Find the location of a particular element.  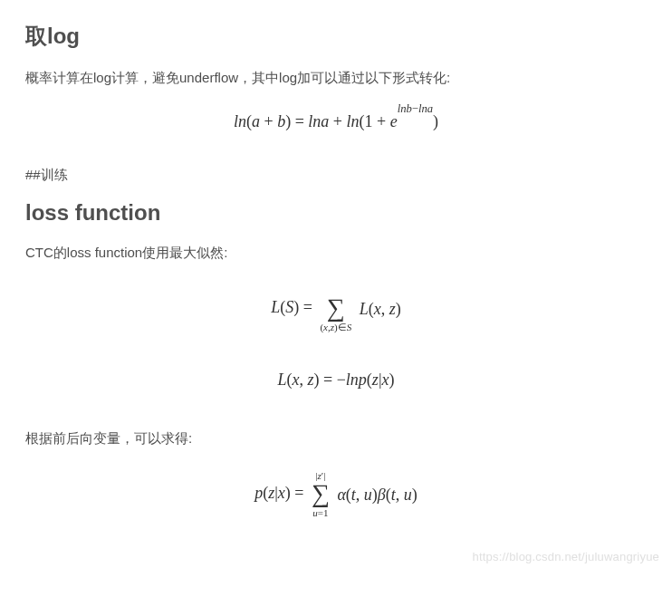

para-fb-vars: 根据前后向变量，可以求得: is located at coordinates (336, 438).